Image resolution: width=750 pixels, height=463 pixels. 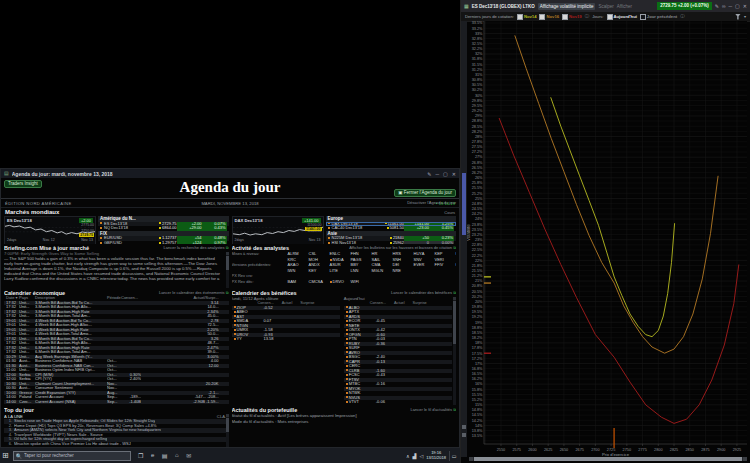 I want to click on y-tick-label: 27.2%, so click(x=478, y=152).